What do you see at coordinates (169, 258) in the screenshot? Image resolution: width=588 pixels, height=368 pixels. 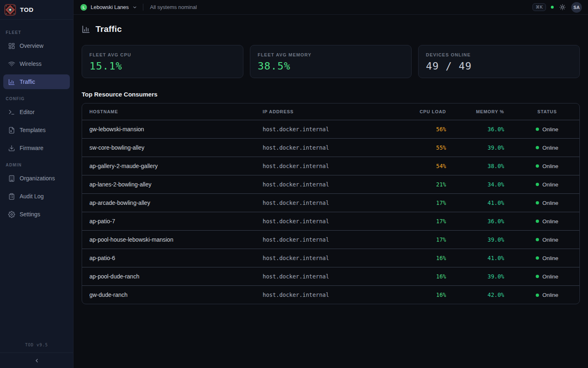 I see `cell-hostname: ap-patio-6` at bounding box center [169, 258].